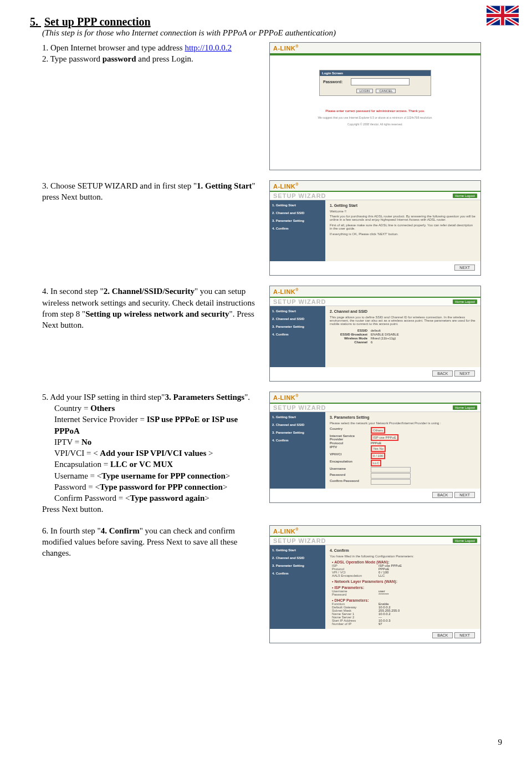  What do you see at coordinates (385, 334) in the screenshot?
I see `broadcast-radio: ENABLE DISABLE` at bounding box center [385, 334].